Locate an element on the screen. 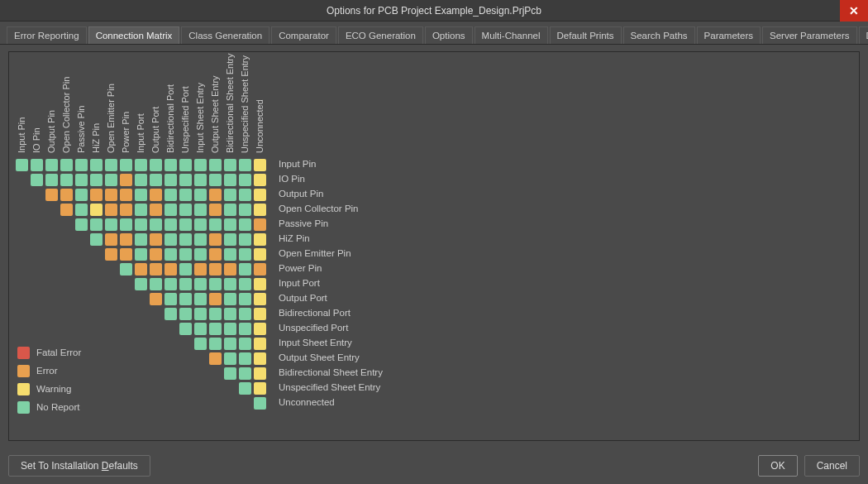 The image size is (868, 484). legend-item-warn: Warning is located at coordinates (50, 389).